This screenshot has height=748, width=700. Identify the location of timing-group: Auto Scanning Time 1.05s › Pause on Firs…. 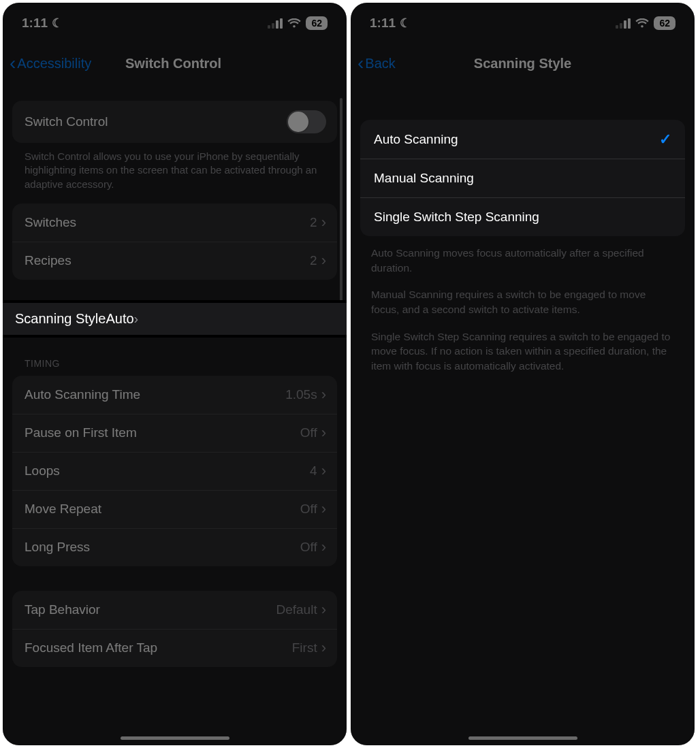
(174, 471).